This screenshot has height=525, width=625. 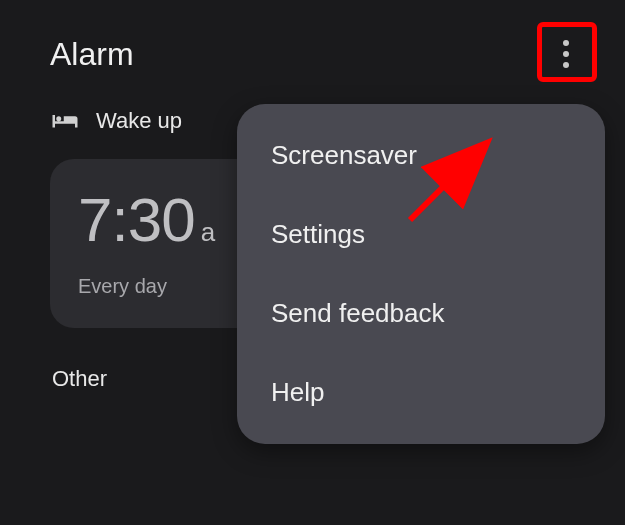 What do you see at coordinates (421, 314) in the screenshot?
I see `menu-item-send-feedback: Send feedback` at bounding box center [421, 314].